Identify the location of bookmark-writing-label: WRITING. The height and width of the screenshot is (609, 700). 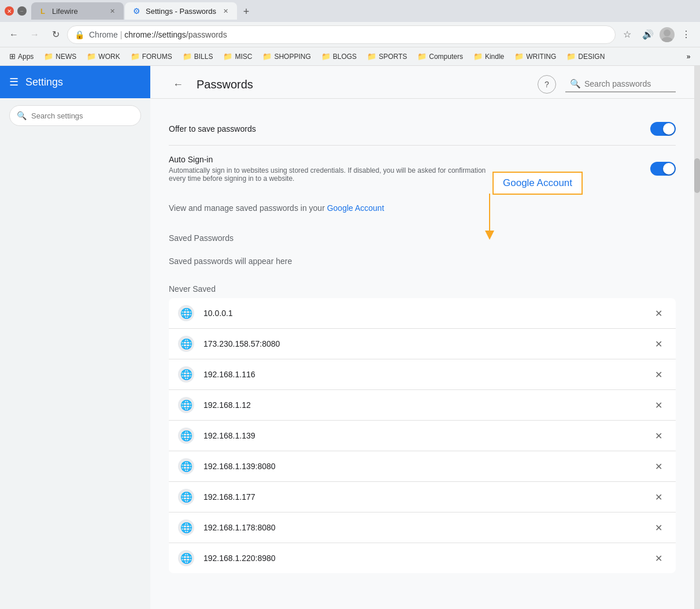
(541, 57).